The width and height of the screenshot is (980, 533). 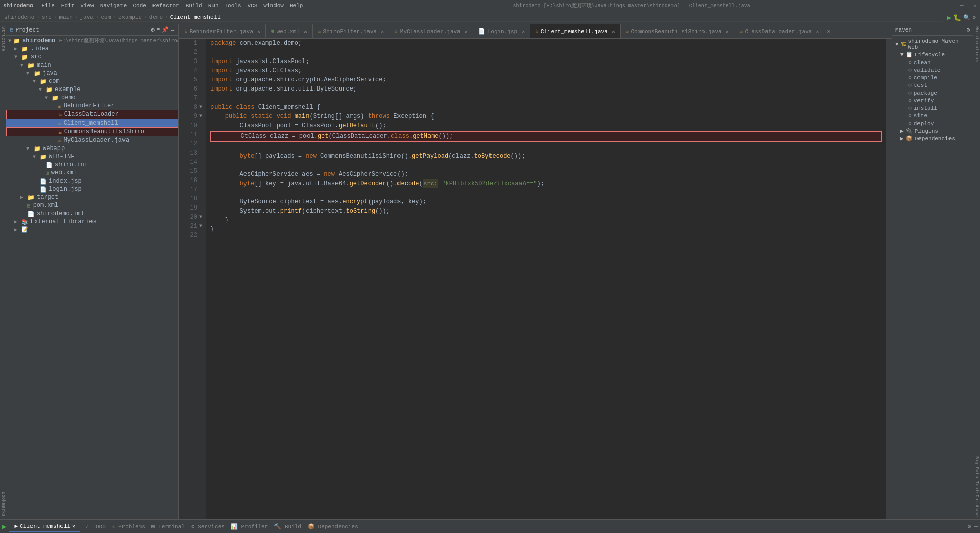 What do you see at coordinates (87, 6) in the screenshot?
I see `menu-view: View` at bounding box center [87, 6].